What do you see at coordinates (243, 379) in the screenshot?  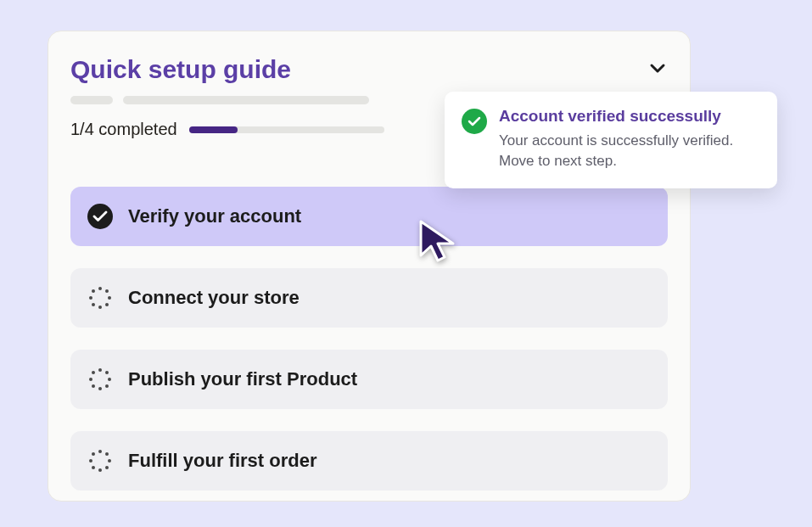 I see `step-label: Publish your first Product` at bounding box center [243, 379].